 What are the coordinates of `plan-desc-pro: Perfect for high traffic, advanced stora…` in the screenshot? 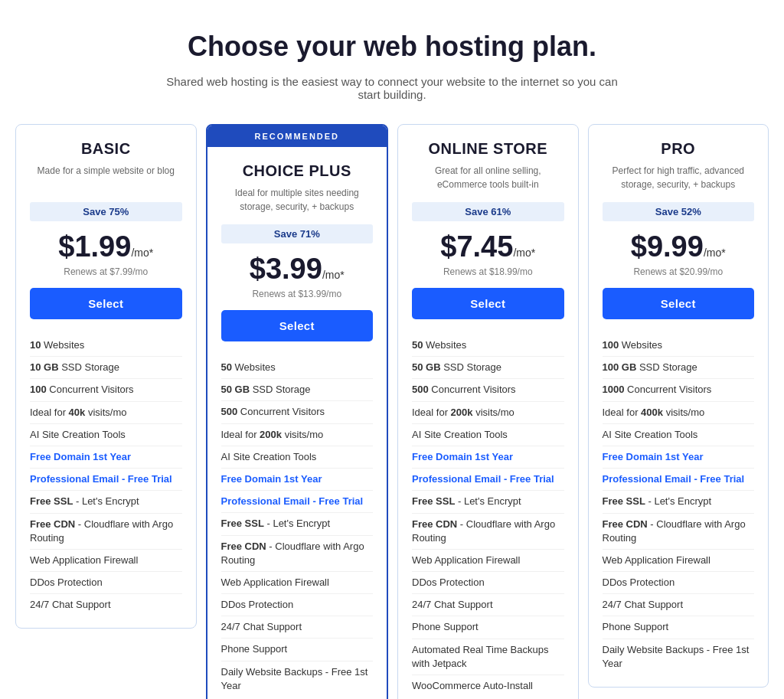 It's located at (678, 178).